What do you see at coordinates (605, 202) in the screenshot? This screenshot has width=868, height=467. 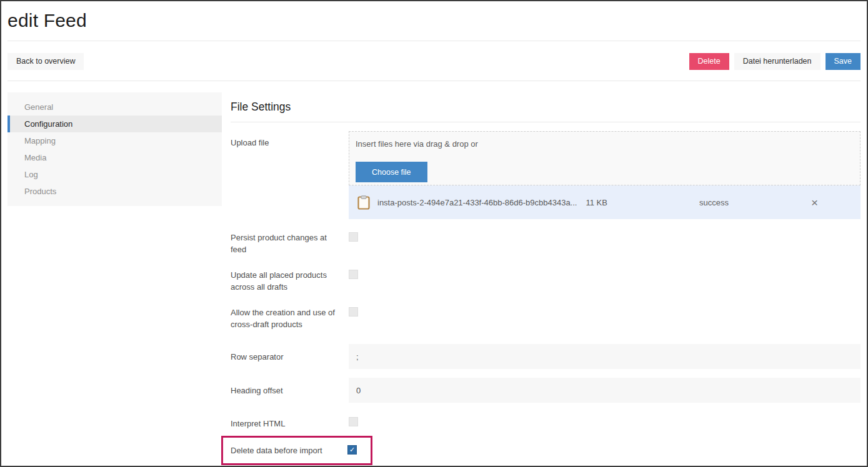 I see `uploaded-file-row: insta-posts-2-494e7a21-433f-46bb-86d6-b9…` at bounding box center [605, 202].